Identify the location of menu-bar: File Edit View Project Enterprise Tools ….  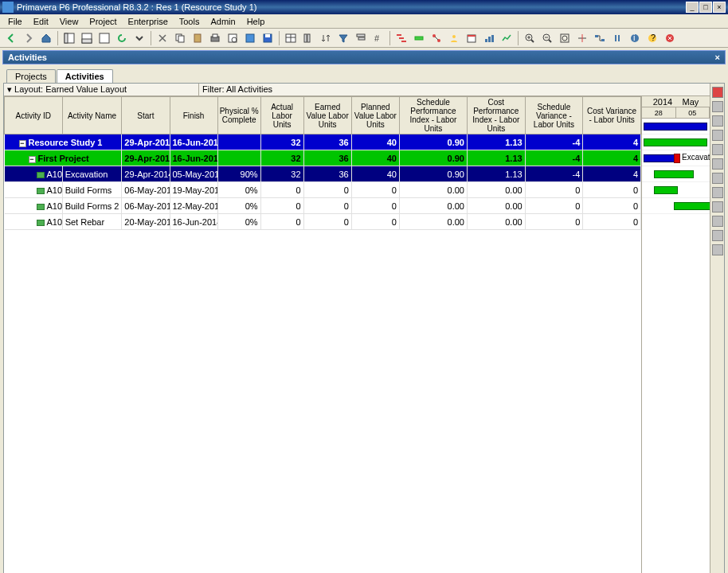
(364, 21).